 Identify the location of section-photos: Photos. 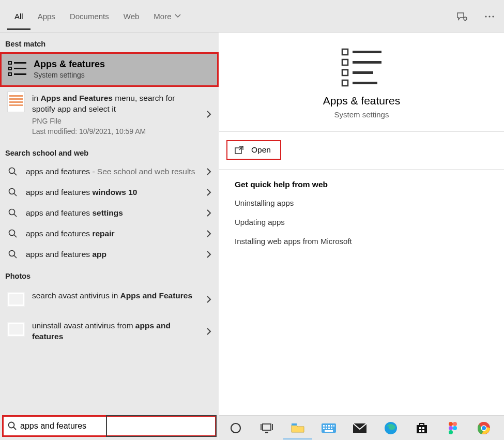
(110, 275).